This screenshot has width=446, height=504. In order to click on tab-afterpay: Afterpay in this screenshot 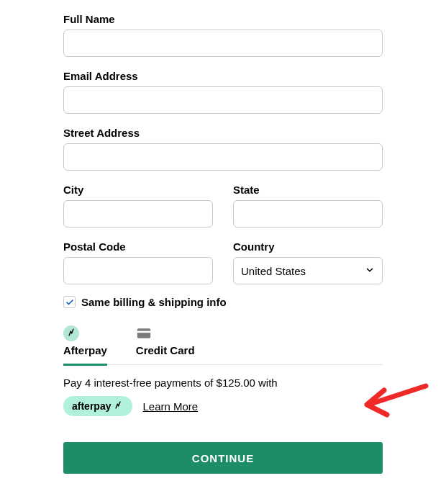, I will do `click(85, 344)`.